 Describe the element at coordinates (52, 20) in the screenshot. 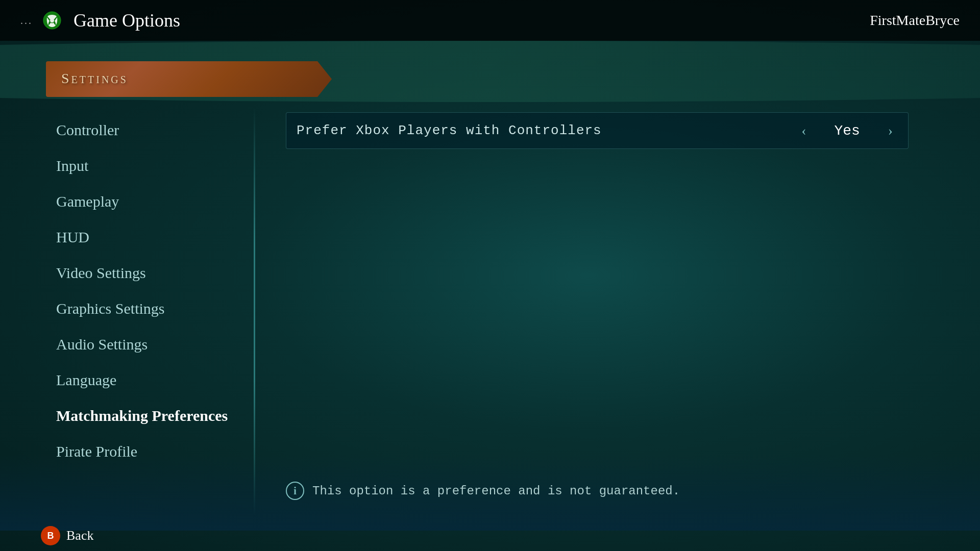

I see `xbox-icon` at that location.